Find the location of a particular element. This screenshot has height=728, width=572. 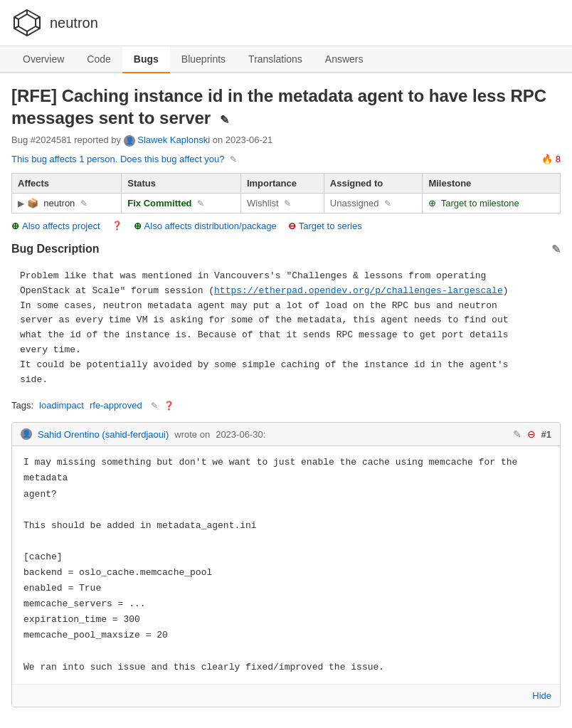

importance-value: Wishlist is located at coordinates (263, 204).